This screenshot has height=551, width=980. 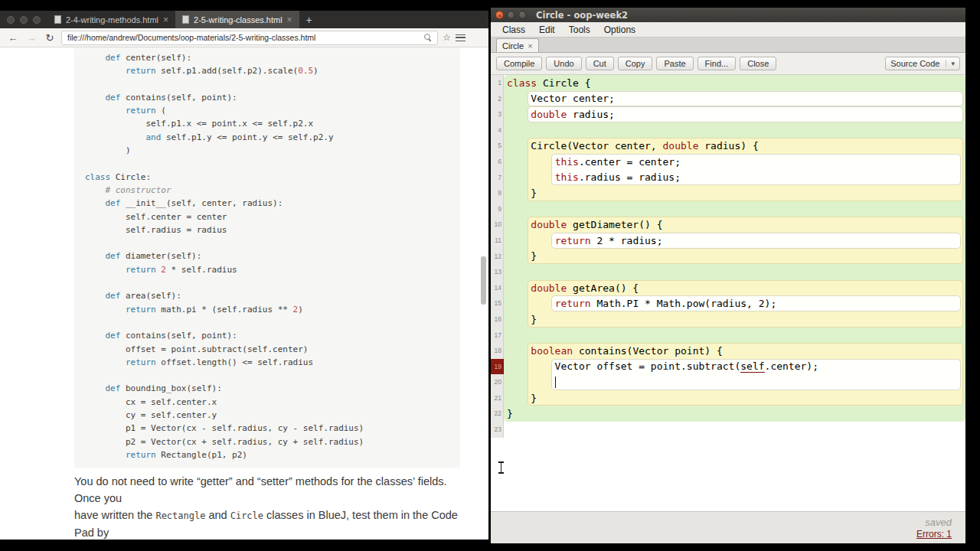 I want to click on code-line: return (, so click(x=267, y=110).